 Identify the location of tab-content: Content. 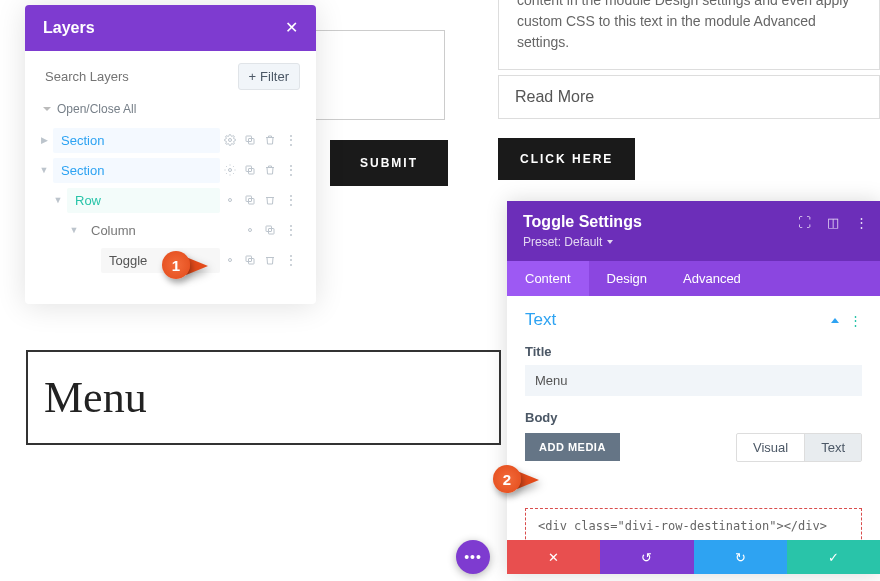
(548, 278).